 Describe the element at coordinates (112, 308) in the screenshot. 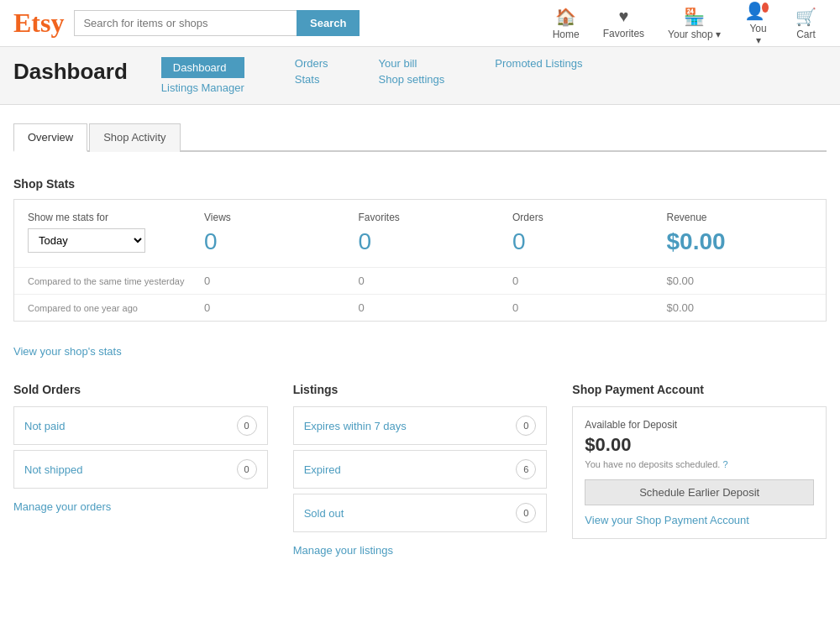

I see `comparison-year-label: Compared to one year ago` at that location.